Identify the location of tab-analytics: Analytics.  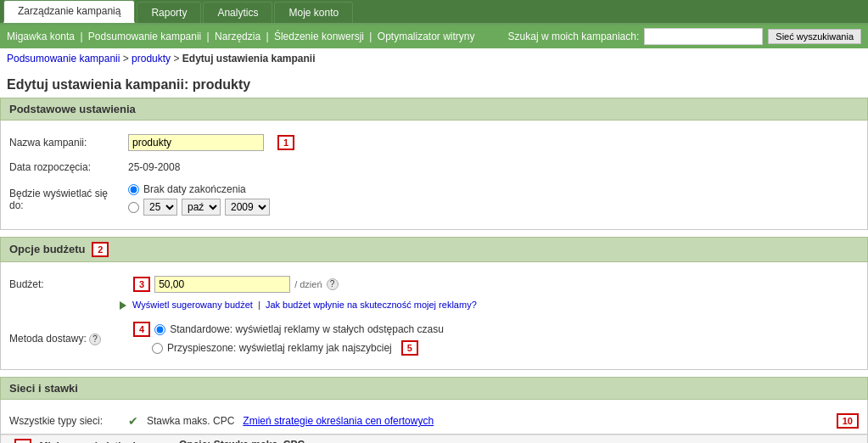
(238, 12).